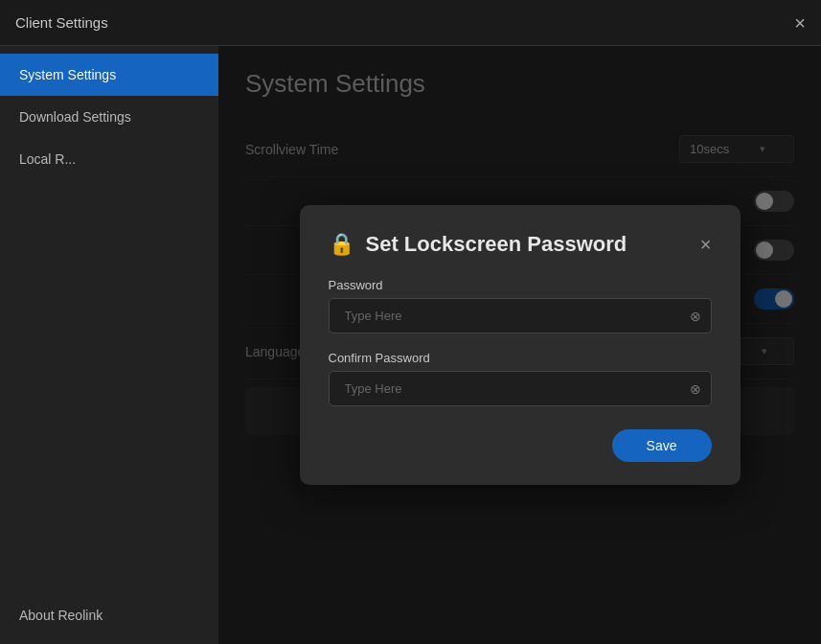 This screenshot has height=644, width=821. Describe the element at coordinates (109, 75) in the screenshot. I see `sidebar-item-system-settings: System Settings` at that location.